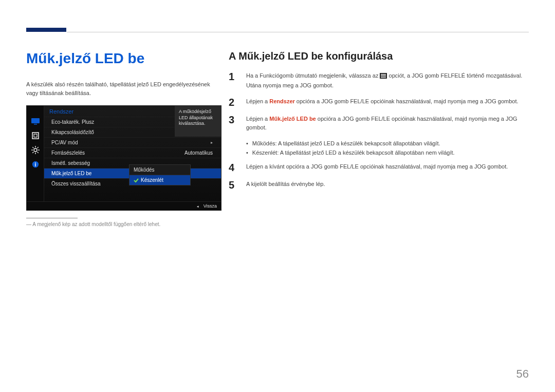  Describe the element at coordinates (35, 164) in the screenshot. I see `info-icon: i` at that location.